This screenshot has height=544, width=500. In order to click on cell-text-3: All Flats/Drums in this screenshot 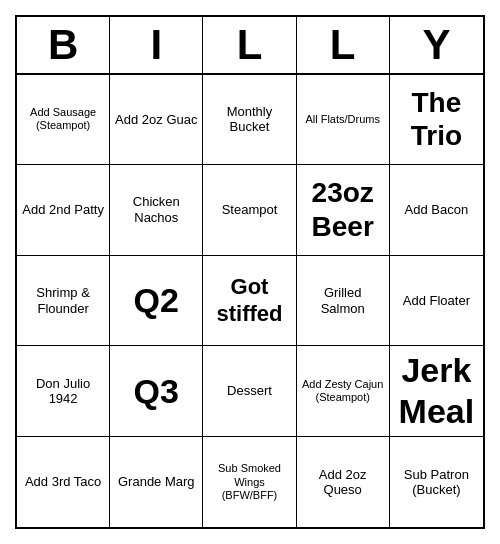, I will do `click(342, 120)`.